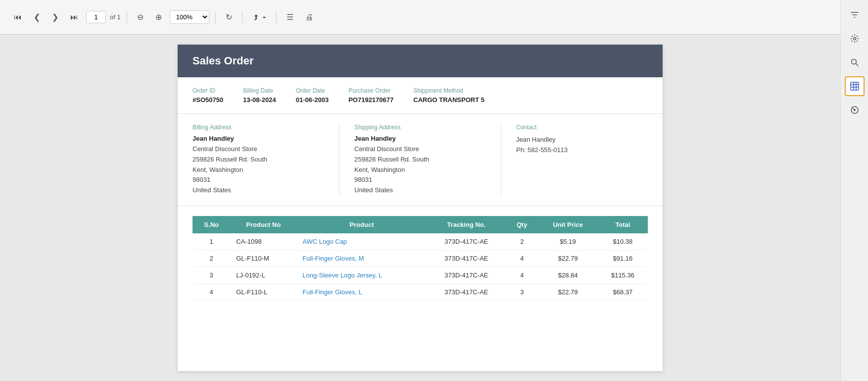 The height and width of the screenshot is (381, 868). I want to click on billing-date-value: 13-08-2024, so click(259, 100).